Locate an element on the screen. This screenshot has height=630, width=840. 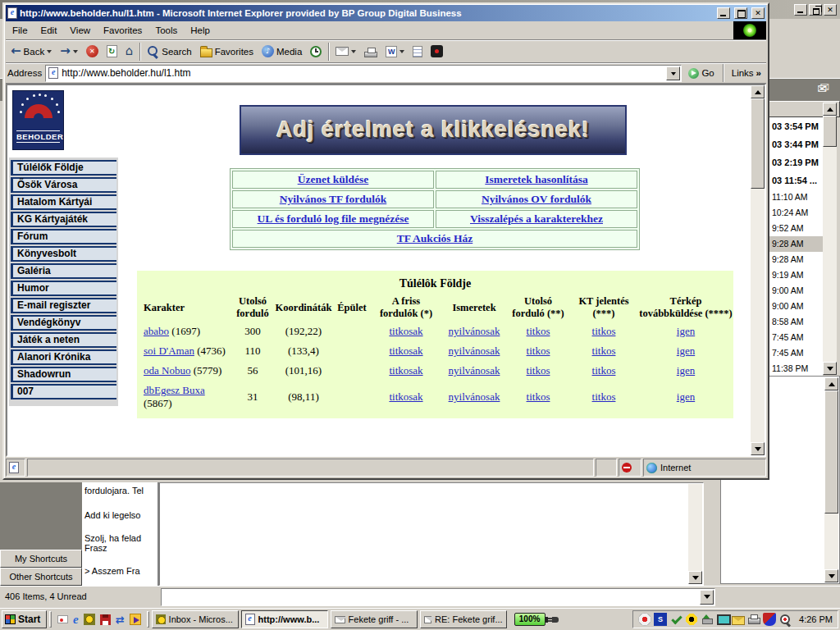
favorites-button: Favorites is located at coordinates (226, 52).